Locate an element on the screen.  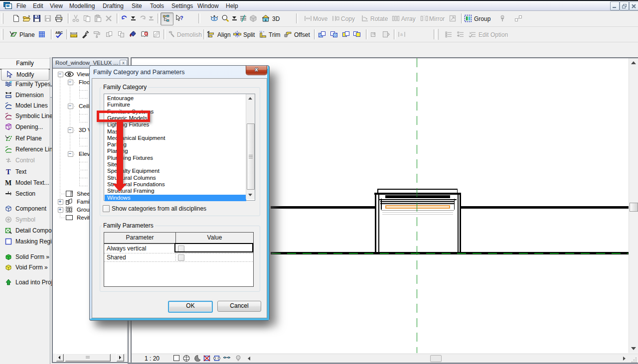
trim-button is located at coordinates (263, 34).